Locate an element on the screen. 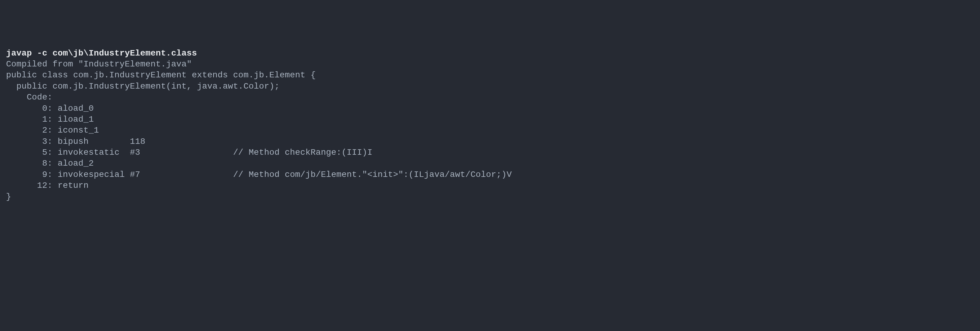 The height and width of the screenshot is (331, 980). output-line: 5: invokestatic #3 // Method checkRange:… is located at coordinates (189, 152).